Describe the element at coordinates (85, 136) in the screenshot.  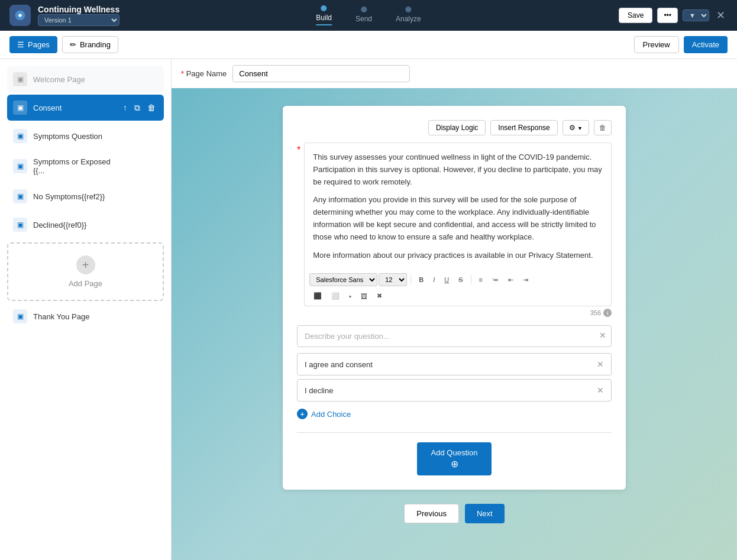
I see `sidebar-item-symptoms-question: ▣ Symptoms Question ↑ ⧉ 🗑` at that location.